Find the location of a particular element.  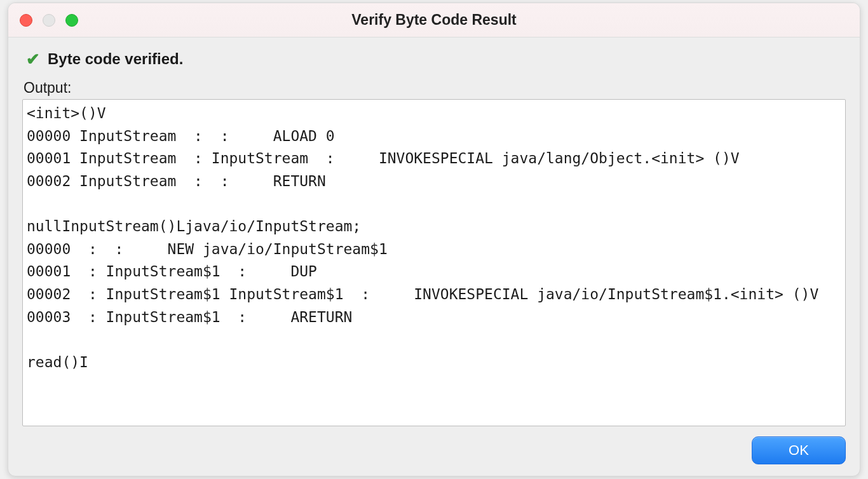

minimize-icon is located at coordinates (49, 20).